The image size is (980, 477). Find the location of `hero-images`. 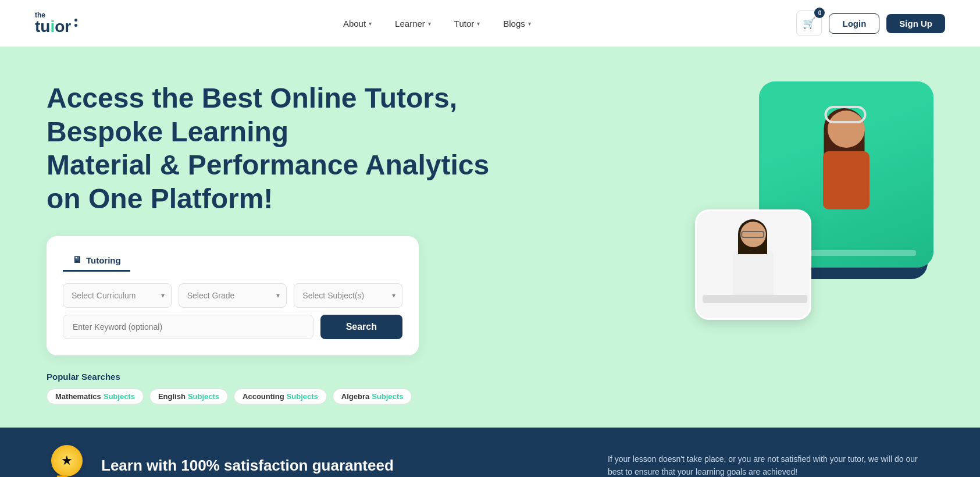

hero-images is located at coordinates (811, 204).